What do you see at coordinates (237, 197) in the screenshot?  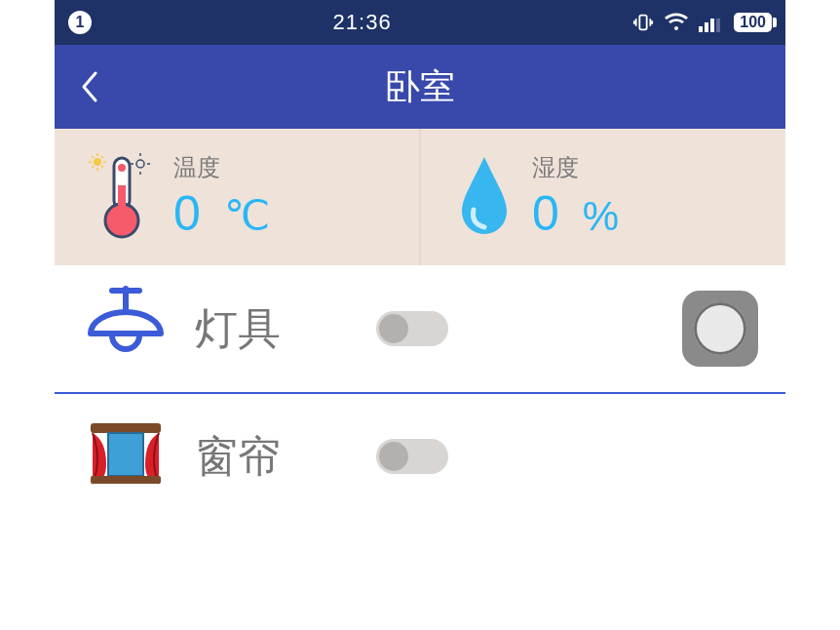 I see `temperature-card: 温度 0 ℃` at bounding box center [237, 197].